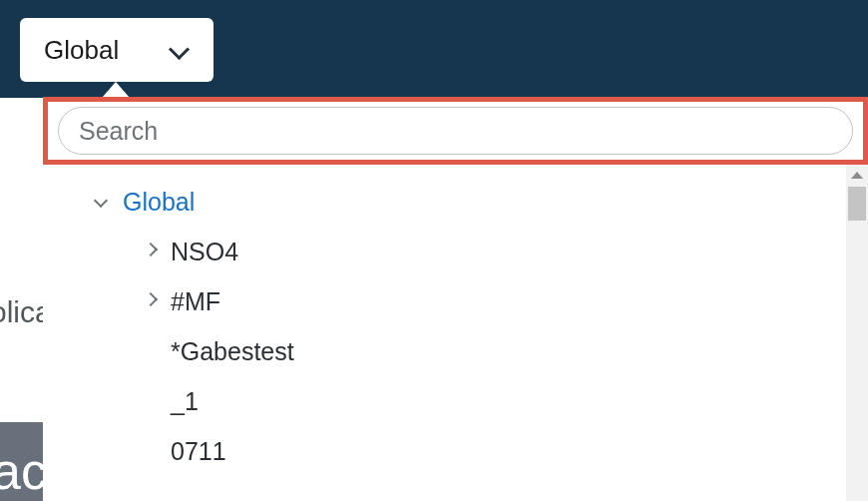  What do you see at coordinates (857, 333) in the screenshot?
I see `scrollbar-track` at bounding box center [857, 333].